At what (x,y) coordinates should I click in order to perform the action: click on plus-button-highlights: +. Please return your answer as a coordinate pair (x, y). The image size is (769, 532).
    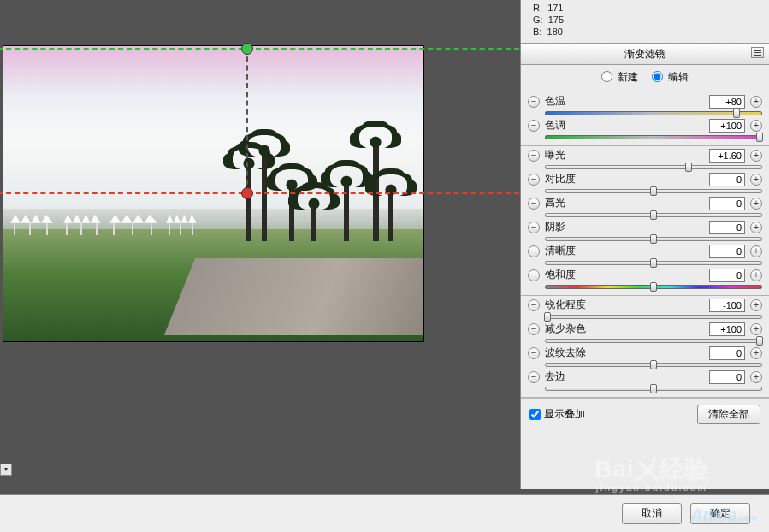
    Looking at the image, I should click on (756, 204).